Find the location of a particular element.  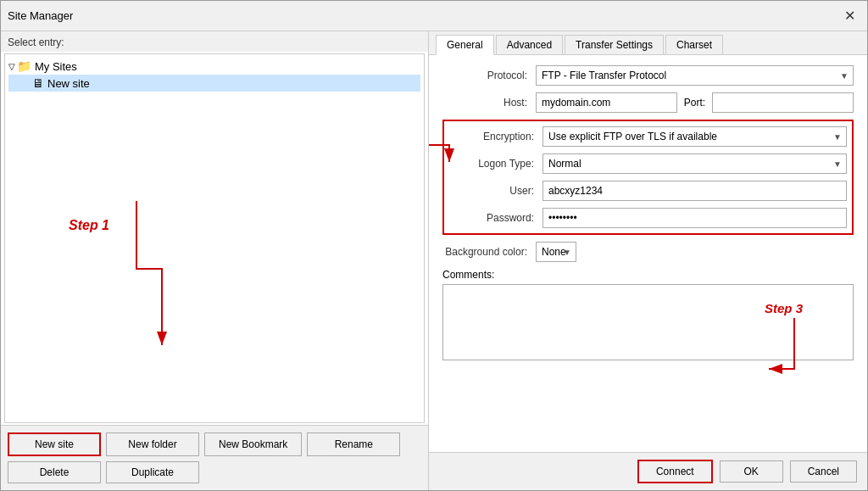

password-row: Password: is located at coordinates (648, 218).